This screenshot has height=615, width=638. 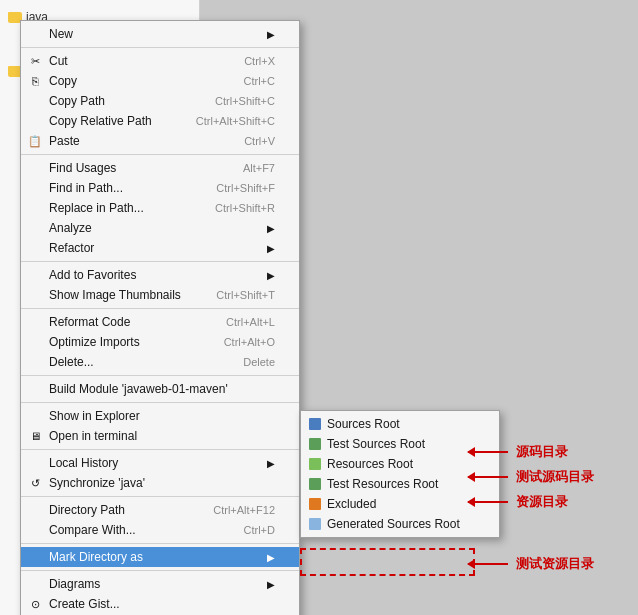 What do you see at coordinates (160, 389) in the screenshot?
I see `menu-item-build-module: Build Module 'javaweb-01-maven'` at bounding box center [160, 389].